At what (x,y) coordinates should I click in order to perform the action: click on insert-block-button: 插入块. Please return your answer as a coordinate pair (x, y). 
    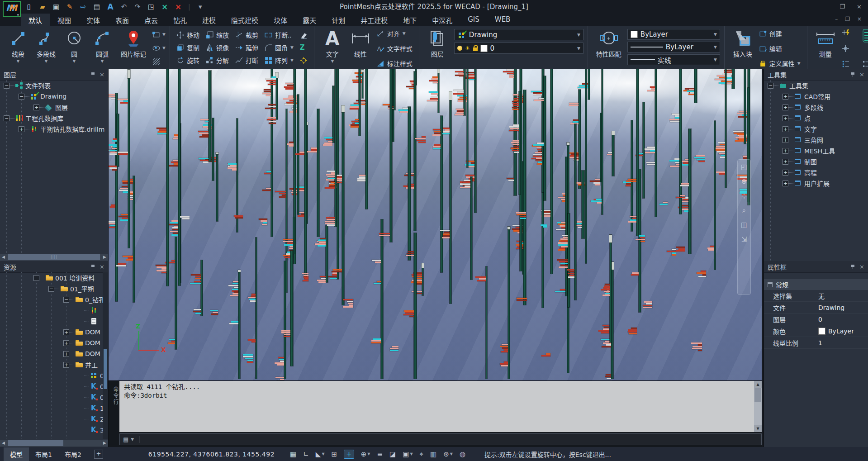
    Looking at the image, I should click on (743, 43).